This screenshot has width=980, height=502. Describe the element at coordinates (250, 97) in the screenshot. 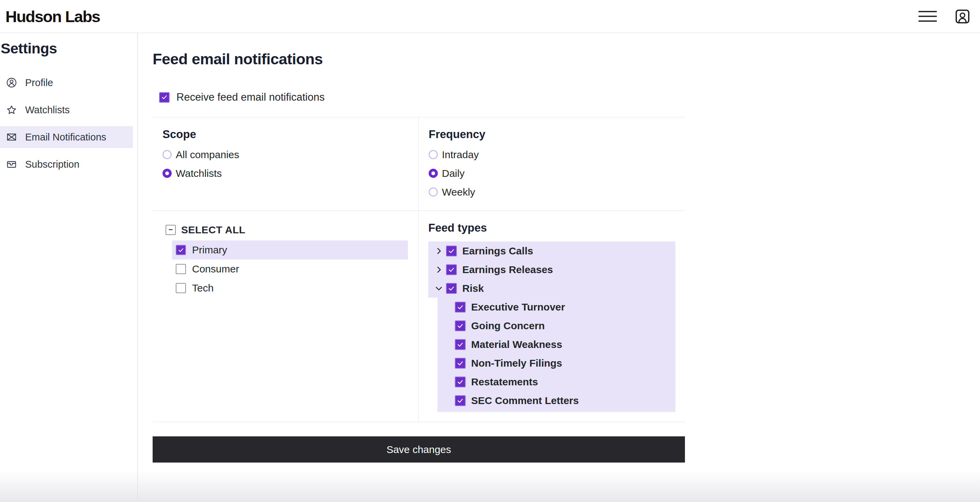

I see `receive-notifications-label: Receive feed email notifications` at that location.